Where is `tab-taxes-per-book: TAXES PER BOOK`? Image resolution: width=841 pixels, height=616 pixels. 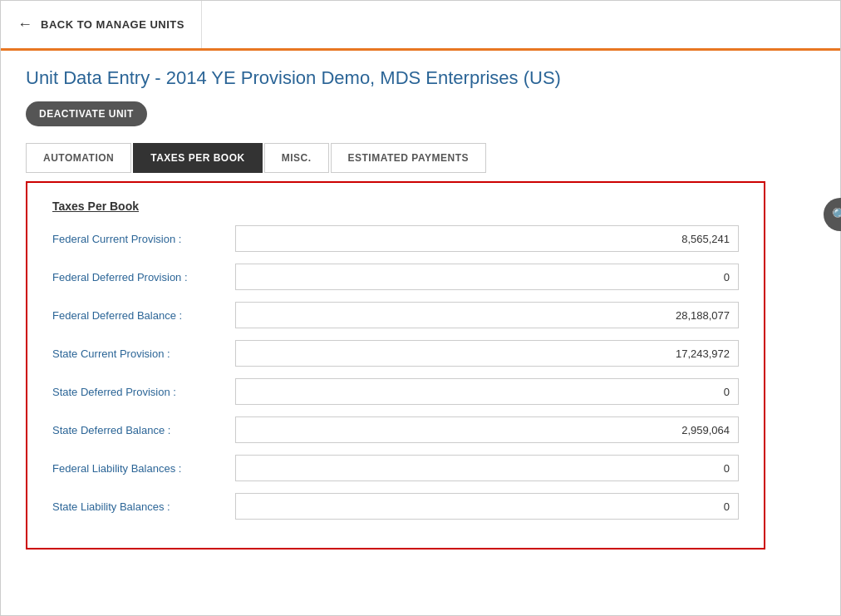
tab-taxes-per-book: TAXES PER BOOK is located at coordinates (198, 158).